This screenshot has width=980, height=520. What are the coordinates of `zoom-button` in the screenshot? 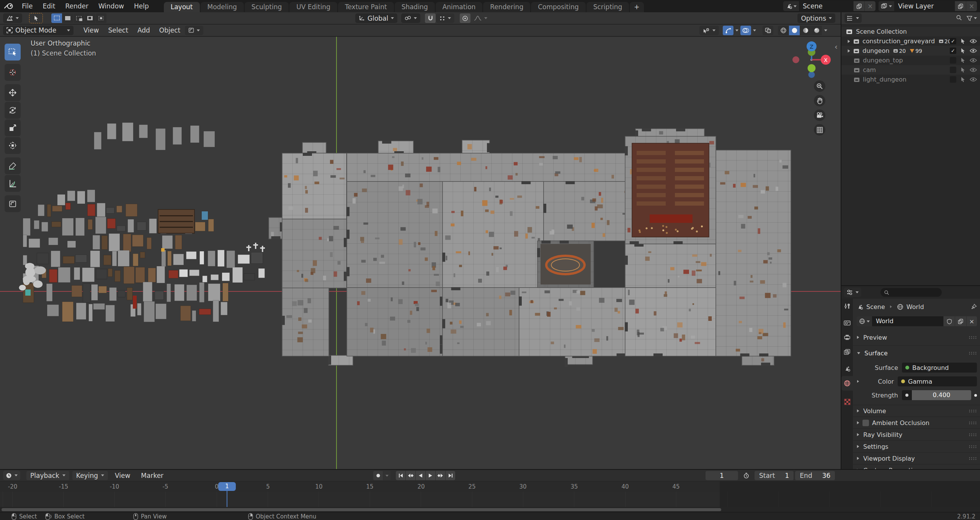 It's located at (820, 86).